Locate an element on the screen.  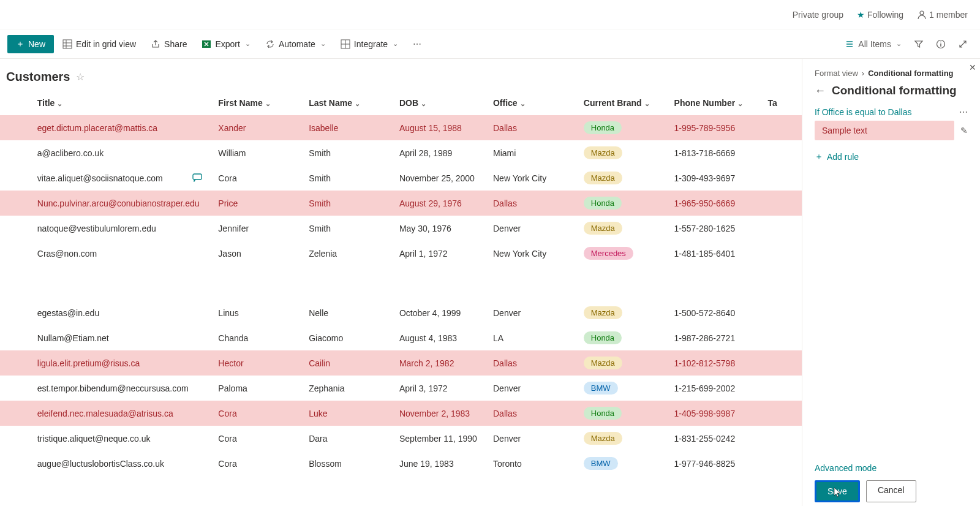
cell-first-name: Paloma is located at coordinates (258, 388).